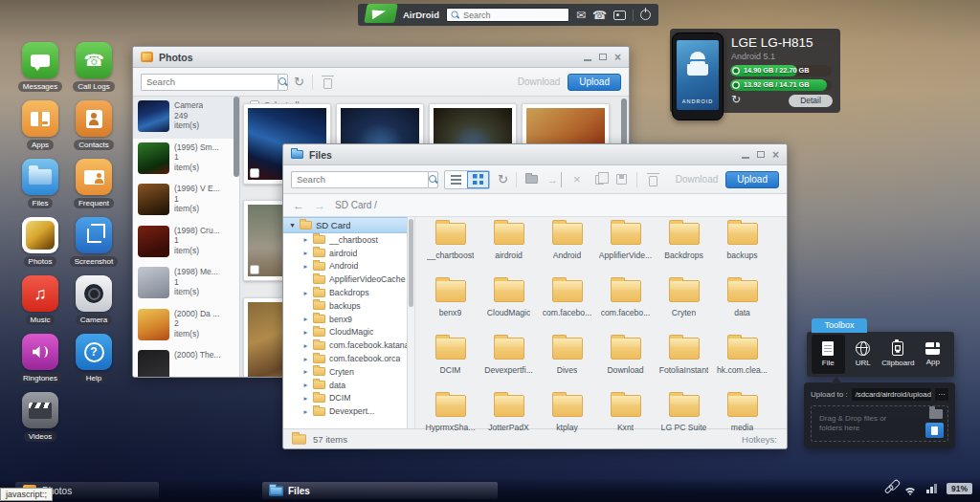  Describe the element at coordinates (683, 309) in the screenshot. I see `folder-item: Cryten` at that location.